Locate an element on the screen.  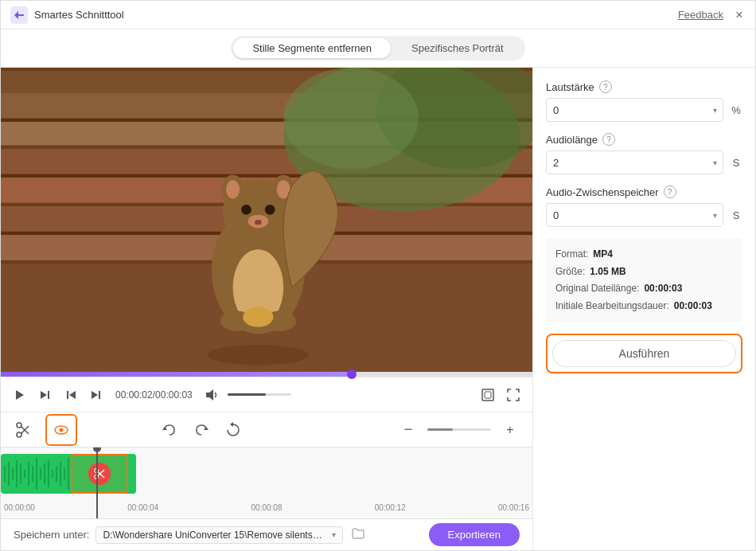
tab-bar: Stille Segmente entfernen Spezifisches P… is located at coordinates (378, 49).